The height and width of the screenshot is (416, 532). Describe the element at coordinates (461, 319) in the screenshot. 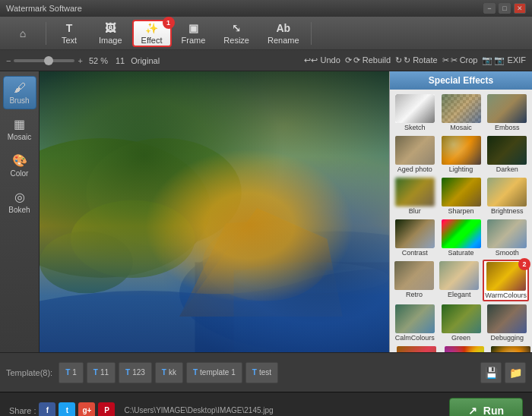

I see `effect-thumb-green` at that location.